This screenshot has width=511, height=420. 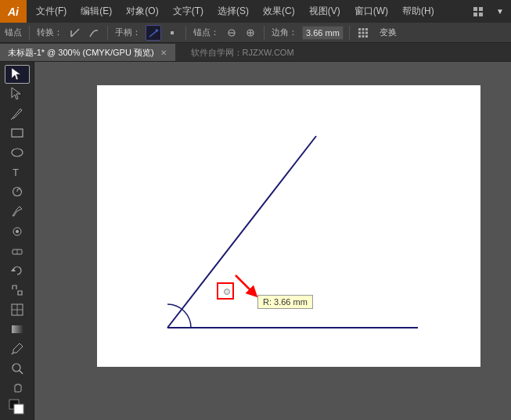 What do you see at coordinates (250, 33) in the screenshot?
I see `anchor-add-btn` at bounding box center [250, 33].